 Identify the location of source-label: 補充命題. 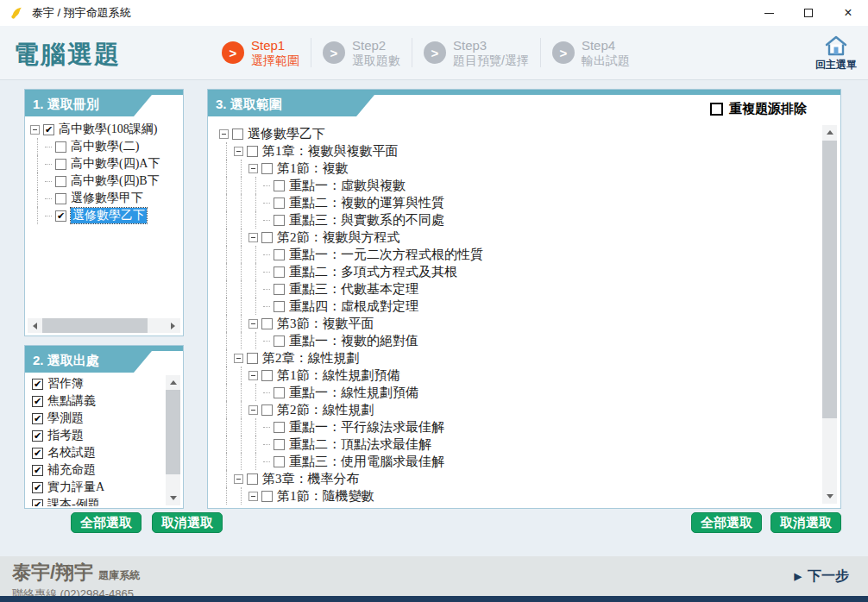
(72, 470).